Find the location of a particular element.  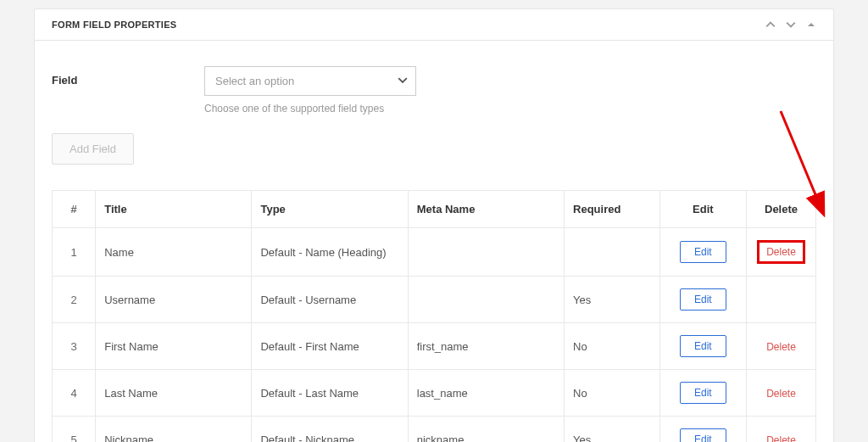

row-delete-cell is located at coordinates (782, 300).